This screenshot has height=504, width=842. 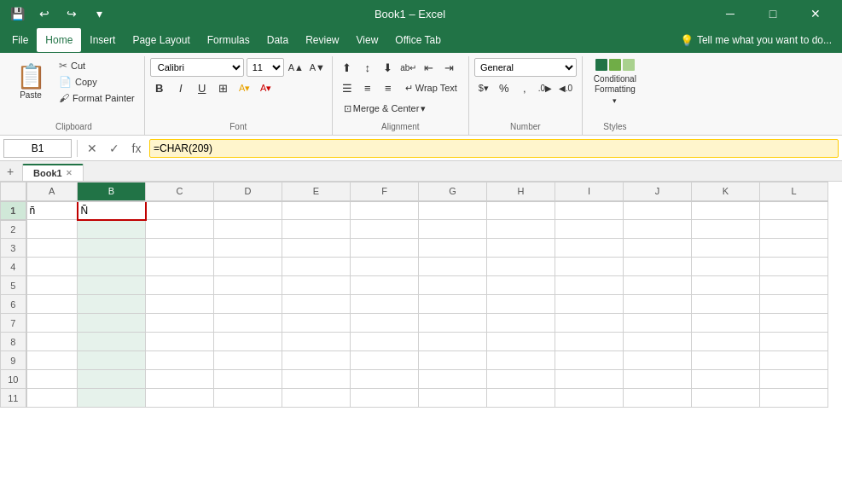 I want to click on increase-decimal-button: .0▶, so click(x=545, y=88).